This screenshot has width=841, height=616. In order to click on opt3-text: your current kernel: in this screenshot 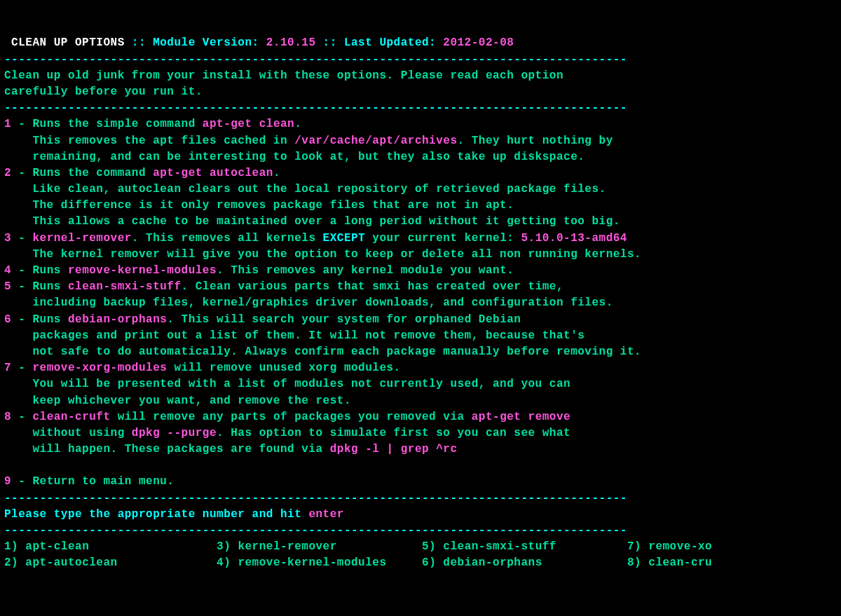, I will do `click(443, 238)`.